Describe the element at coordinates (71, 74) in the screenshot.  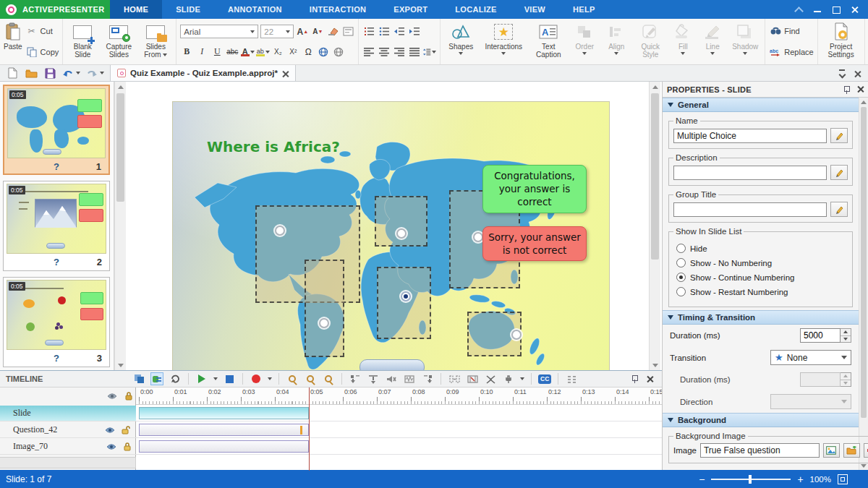
I see `undo-button` at that location.